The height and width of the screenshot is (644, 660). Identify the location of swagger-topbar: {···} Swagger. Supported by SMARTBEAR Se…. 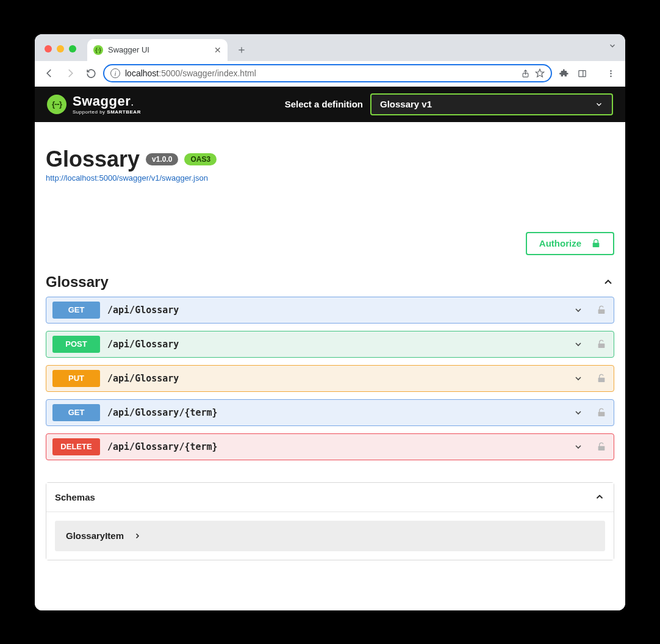
(330, 104).